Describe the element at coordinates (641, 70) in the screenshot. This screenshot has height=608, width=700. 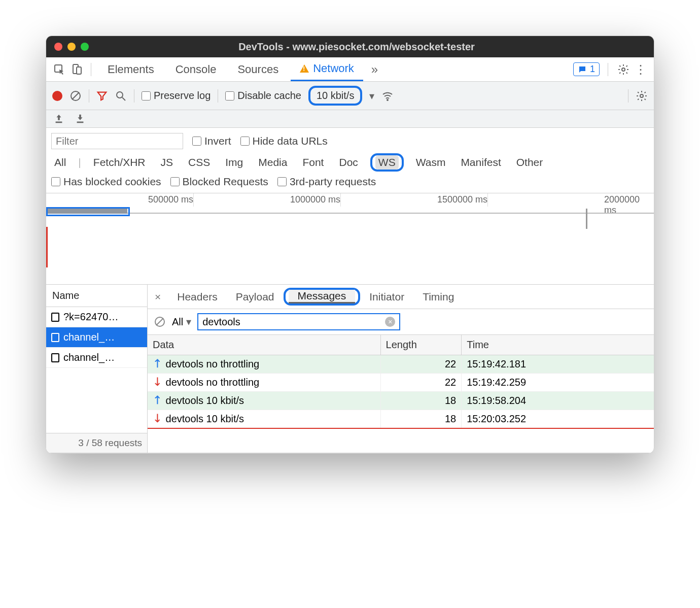
I see `kebab-menu-icon: ⋮` at that location.